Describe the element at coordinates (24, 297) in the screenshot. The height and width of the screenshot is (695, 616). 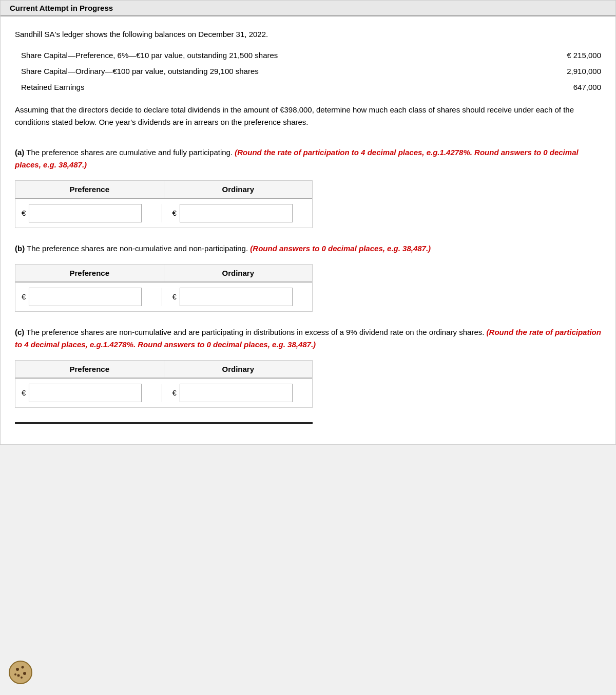
I see `part-b-preference-euro: €` at that location.